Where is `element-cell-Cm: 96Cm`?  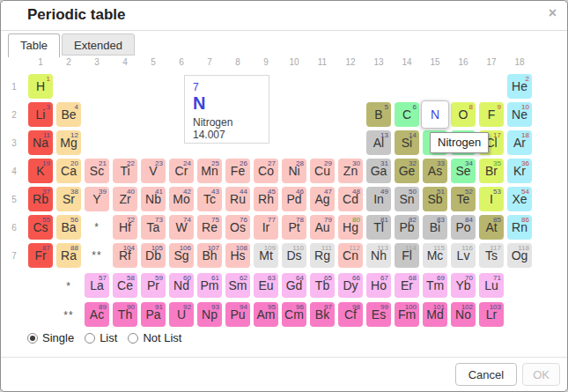 element-cell-Cm: 96Cm is located at coordinates (294, 314).